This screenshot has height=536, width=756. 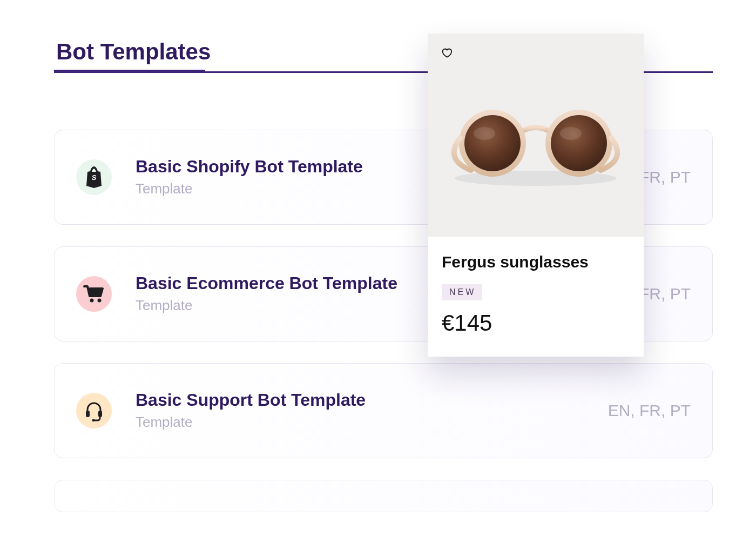 What do you see at coordinates (94, 294) in the screenshot?
I see `cart-icon` at bounding box center [94, 294].